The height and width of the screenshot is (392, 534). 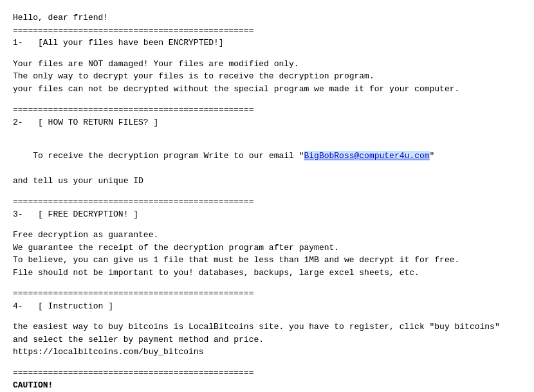 I want to click on one-file-line: To believe, you can give us 1 file that …, so click(x=267, y=260).